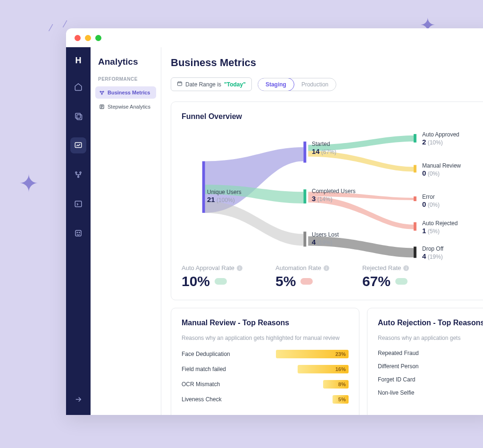 This screenshot has height=448, width=483. What do you see at coordinates (430, 393) in the screenshot?
I see `reason-row: Non-live Selfie` at bounding box center [430, 393].